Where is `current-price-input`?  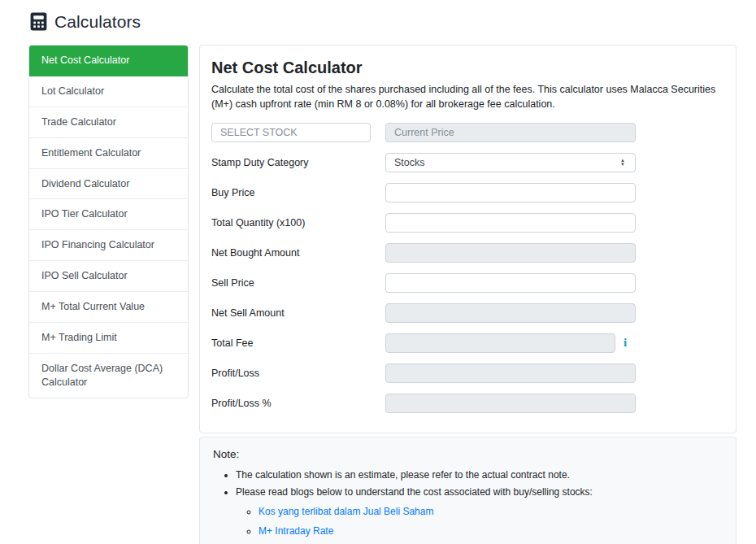
current-price-input is located at coordinates (511, 133).